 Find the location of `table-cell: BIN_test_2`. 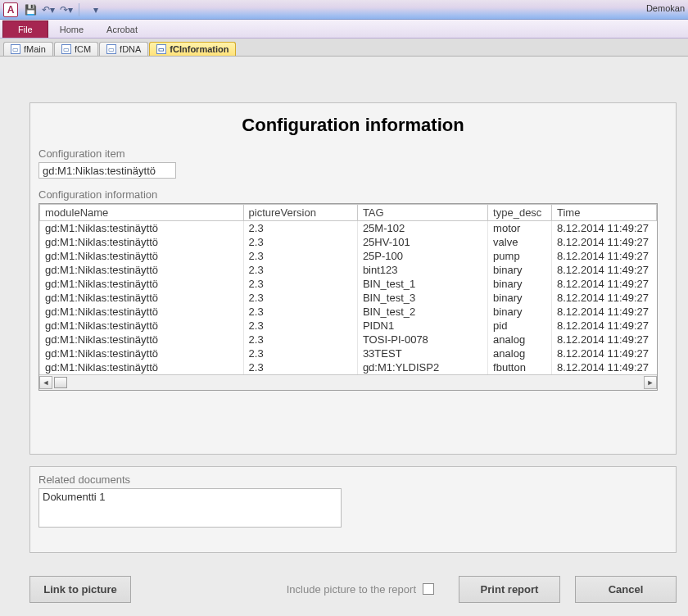

table-cell: BIN_test_2 is located at coordinates (423, 311).